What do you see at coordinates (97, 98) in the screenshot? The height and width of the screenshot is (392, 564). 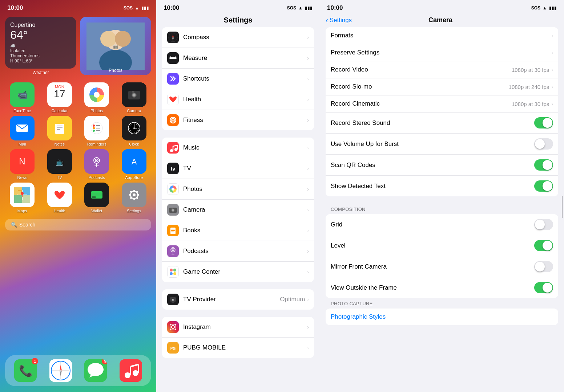 I see `app-photos: Photos` at bounding box center [97, 98].